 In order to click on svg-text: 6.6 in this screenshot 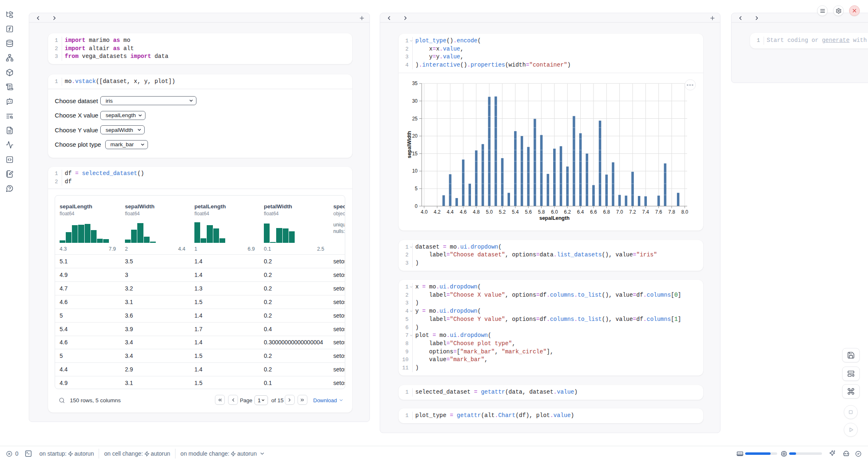, I will do `click(593, 212)`.